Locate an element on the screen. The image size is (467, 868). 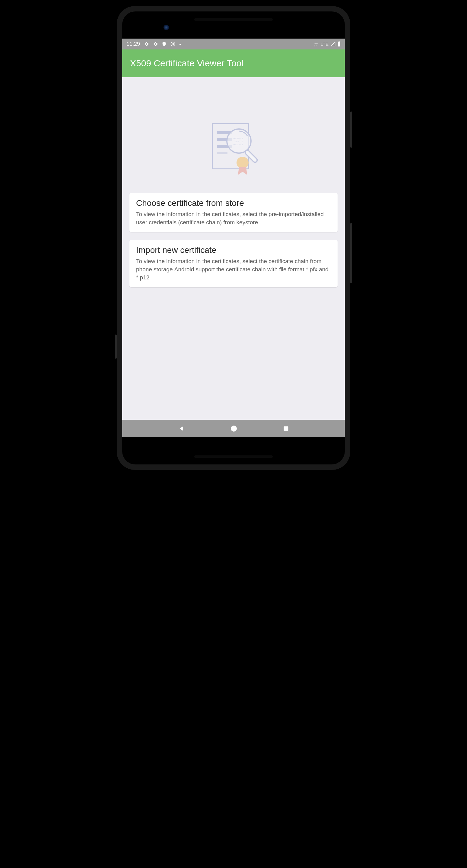
choose-certificate-card: Choose certificate from store To view th… is located at coordinates (233, 212).